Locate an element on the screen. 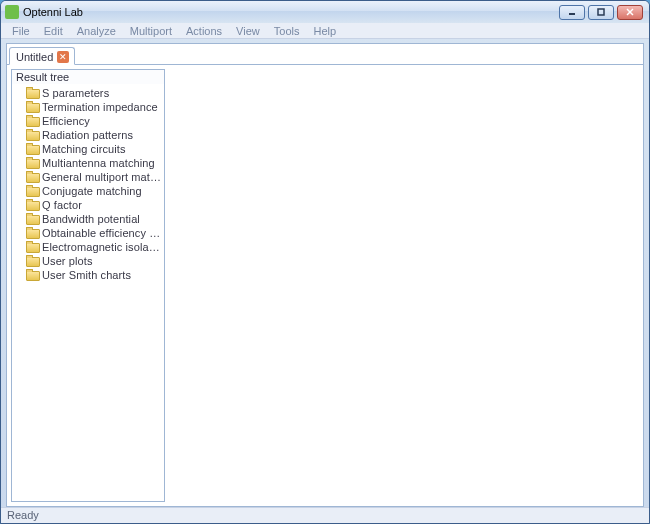 This screenshot has width=650, height=524. maximize-icon is located at coordinates (601, 12).